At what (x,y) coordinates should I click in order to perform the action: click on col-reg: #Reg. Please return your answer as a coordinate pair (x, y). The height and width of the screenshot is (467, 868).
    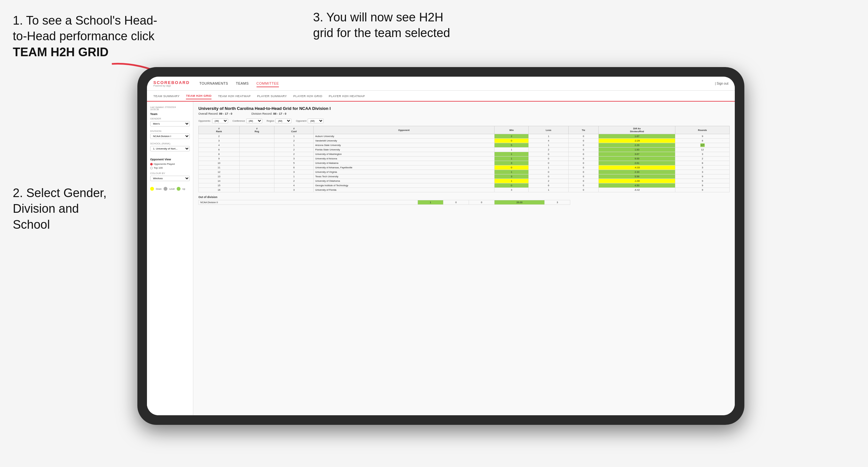
    Looking at the image, I should click on (257, 130).